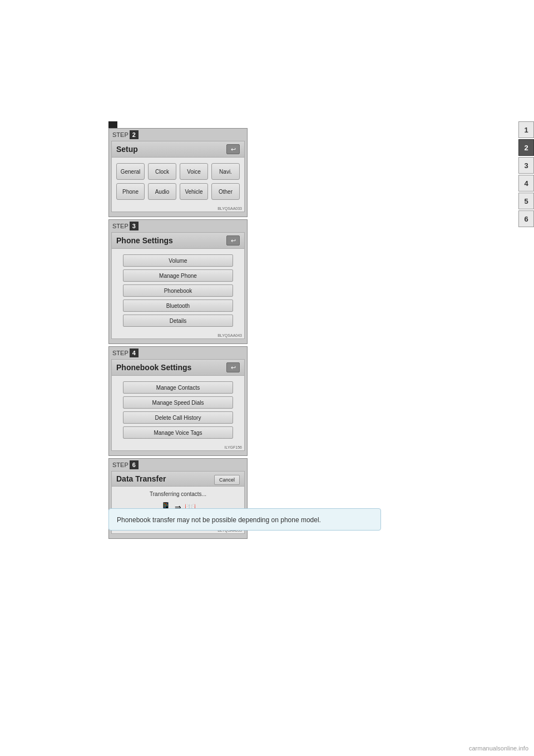 The width and height of the screenshot is (534, 756). I want to click on phonebook-manage-contacts-button: Manage Contacts, so click(178, 387).